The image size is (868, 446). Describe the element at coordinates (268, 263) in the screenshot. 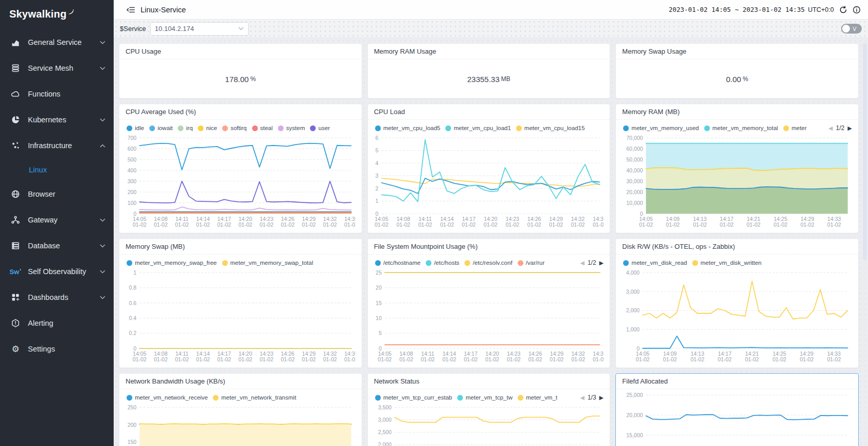

I see `legend-item-meter-vm-memory-swap-total: meter_vm_memory_swap_total` at that location.